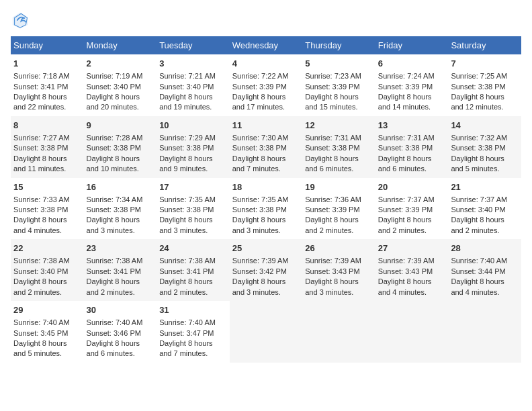 This screenshot has height=411, width=532. Describe the element at coordinates (485, 270) in the screenshot. I see `calendar-cell: 28Sunrise: 7:40 AMSunset: 3:44 PMDayligh…` at that location.